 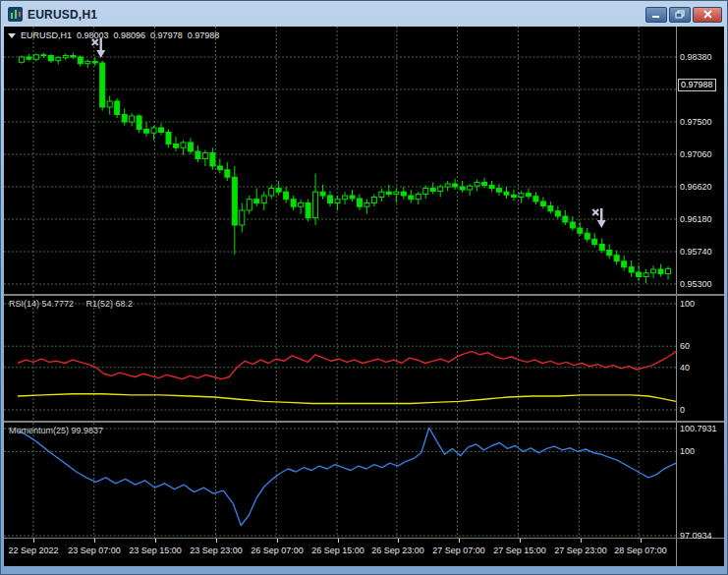 What do you see at coordinates (696, 187) in the screenshot?
I see `axis-label: 0.96620` at bounding box center [696, 187].